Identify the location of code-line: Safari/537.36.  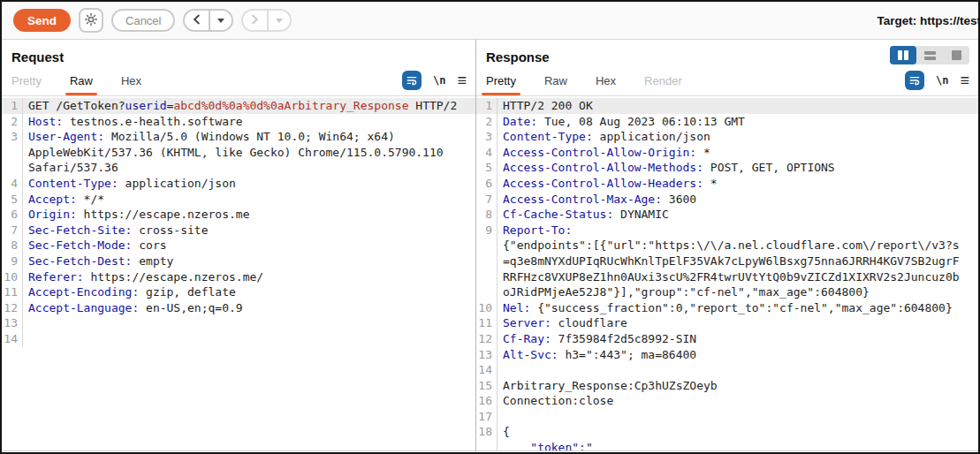
(239, 168).